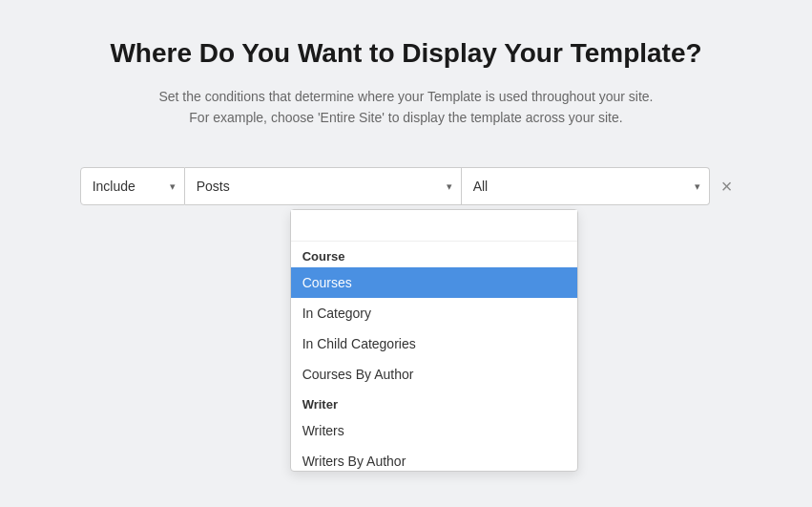  Describe the element at coordinates (586, 186) in the screenshot. I see `all-select: All` at that location.